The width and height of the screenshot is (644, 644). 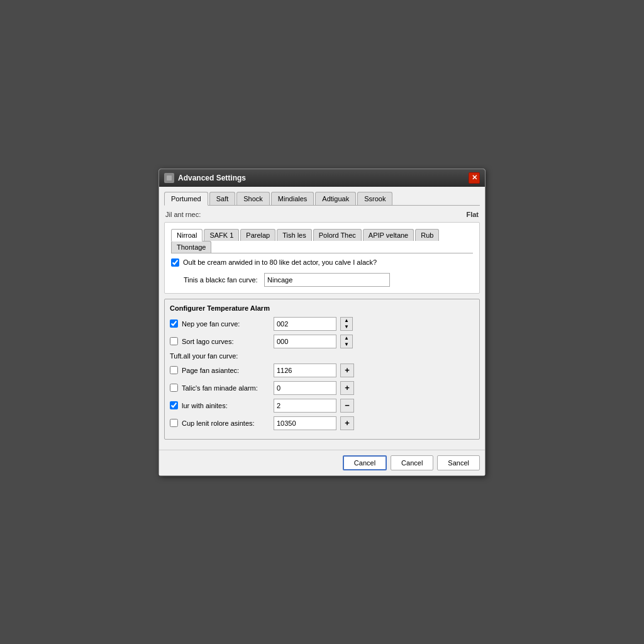 I want to click on btn-row-1: Talic's fan minade alarm: +, so click(x=322, y=388).